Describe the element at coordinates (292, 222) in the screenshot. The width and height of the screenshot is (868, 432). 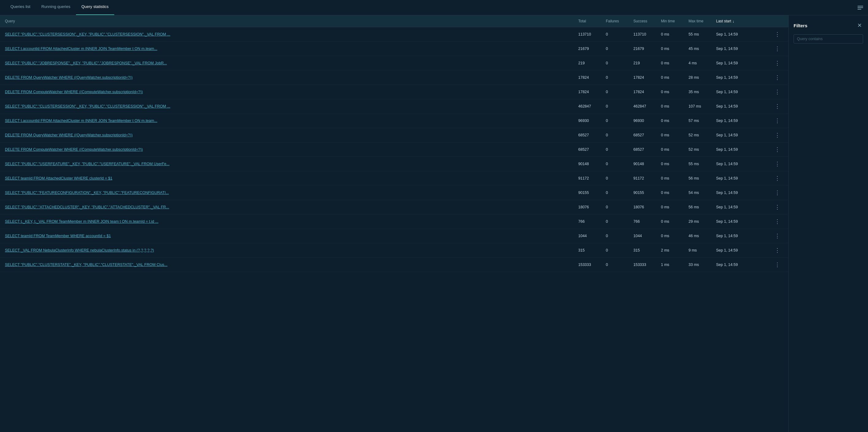
I see `query-text: SELECT t._KEY, t._VAL FROM TeamMember m …` at that location.